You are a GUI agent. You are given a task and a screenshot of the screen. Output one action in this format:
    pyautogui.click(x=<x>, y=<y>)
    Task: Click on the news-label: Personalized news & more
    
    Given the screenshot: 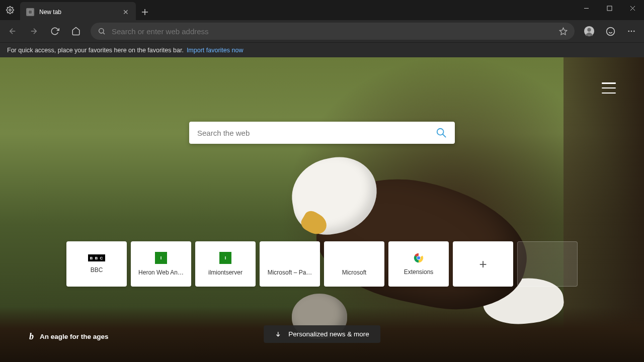 What is the action you would take?
    pyautogui.click(x=329, y=334)
    